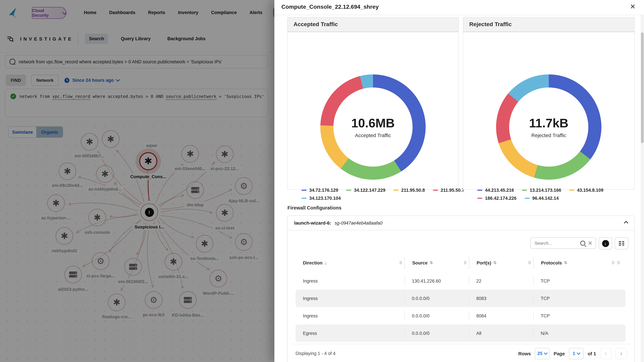 The height and width of the screenshot is (362, 644). I want to click on table-row: Ingress130.41.226.6022TCP, so click(460, 281).